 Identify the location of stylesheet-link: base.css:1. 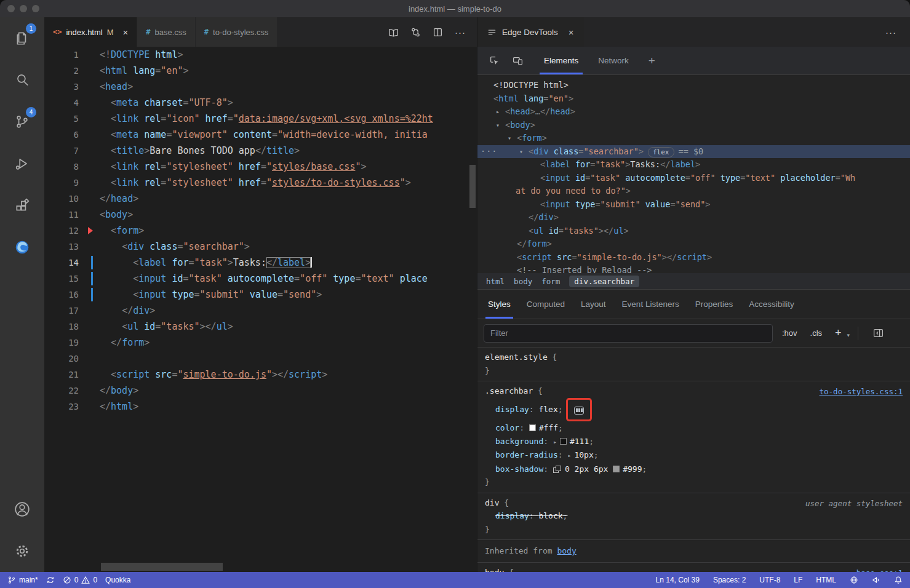
(880, 570).